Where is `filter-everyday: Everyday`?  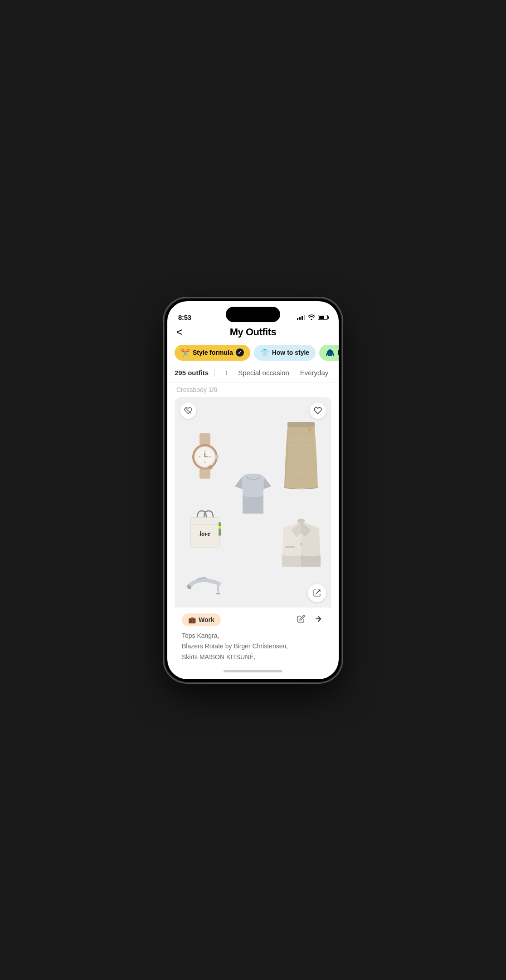 filter-everyday: Everyday is located at coordinates (315, 373).